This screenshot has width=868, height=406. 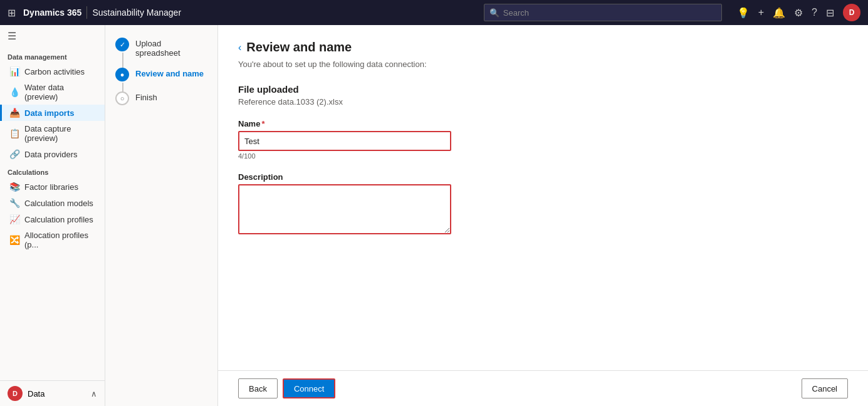 I want to click on app-name-label: Sustainability Manager, so click(x=137, y=13).